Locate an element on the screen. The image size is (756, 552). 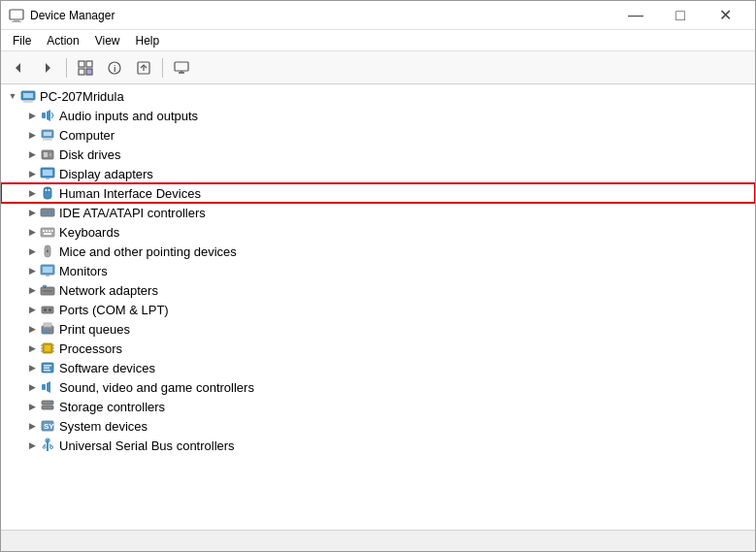
forward-button is located at coordinates (48, 68).